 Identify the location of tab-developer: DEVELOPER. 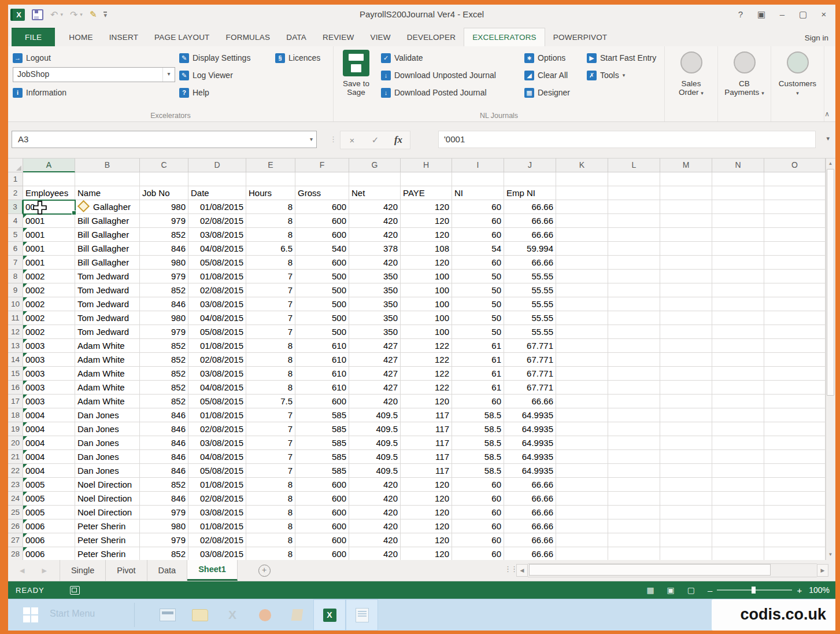
(431, 37).